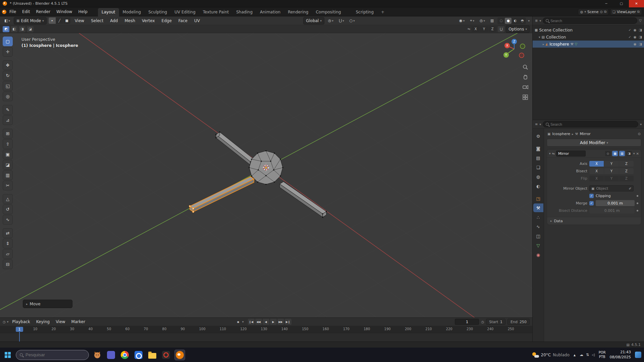 Image resolution: width=644 pixels, height=362 pixels. I want to click on menu-keying: Keying, so click(43, 322).